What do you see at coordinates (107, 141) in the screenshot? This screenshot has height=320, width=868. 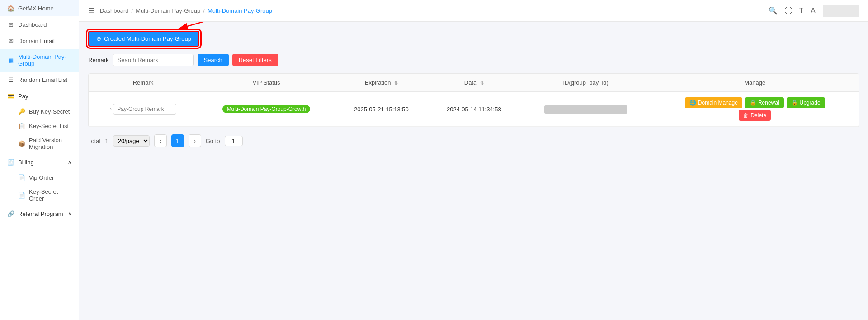 I see `total-count: 1` at bounding box center [107, 141].